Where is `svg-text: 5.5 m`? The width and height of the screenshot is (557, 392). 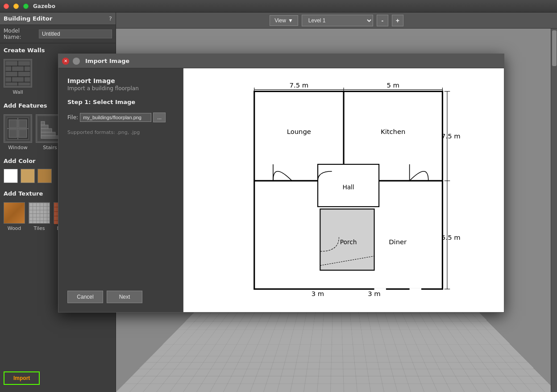
svg-text: 5.5 m is located at coordinates (451, 238).